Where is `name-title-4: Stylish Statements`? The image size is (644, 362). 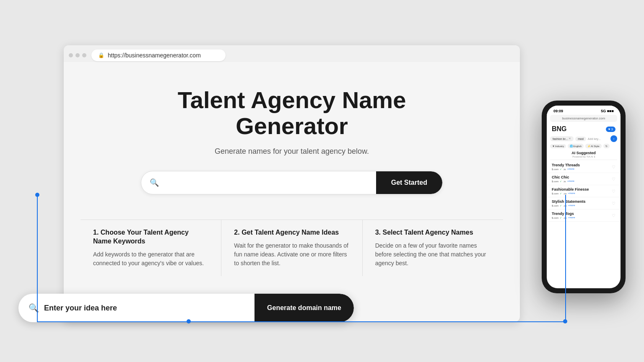
name-title-4: Stylish Statements is located at coordinates (569, 202).